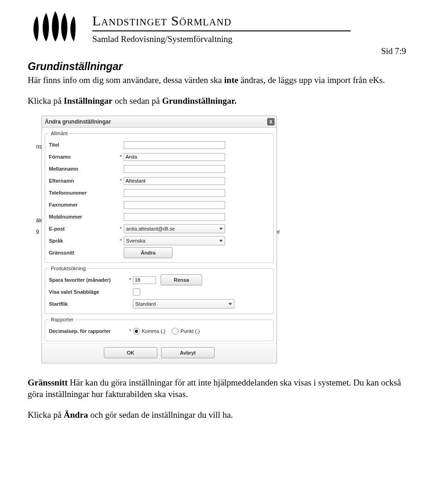 This screenshot has width=443, height=504. Describe the element at coordinates (271, 122) in the screenshot. I see `close-icon: X` at that location.